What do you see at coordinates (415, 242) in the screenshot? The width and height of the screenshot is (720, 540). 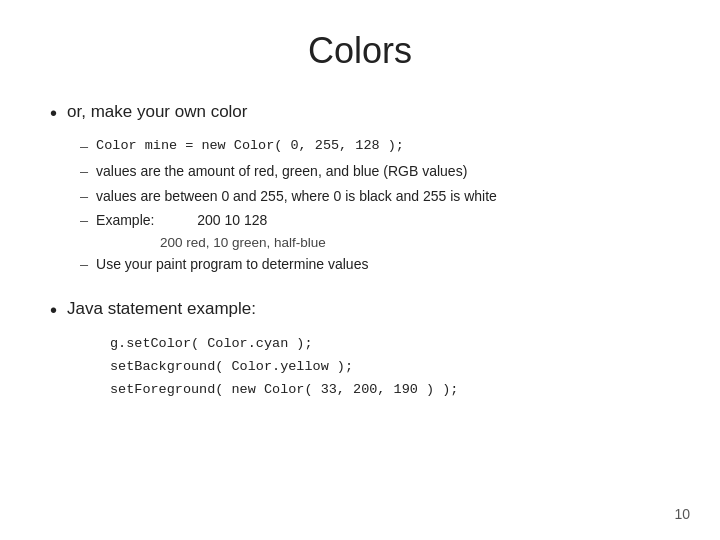 I see `indent-note: 200 red, 10 green, half-blue` at bounding box center [415, 242].